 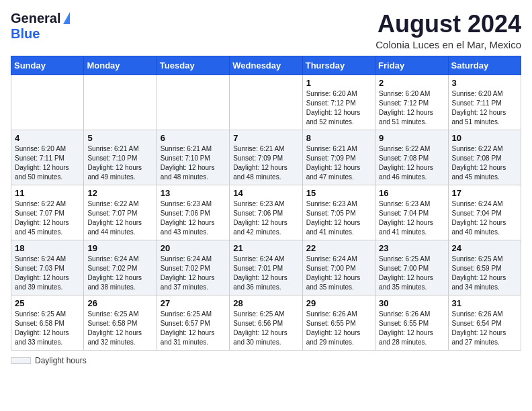 I want to click on calendar-cell: 18Sunrise: 6:24 AM Sunset: 7:03 PM Dayli…, so click(x=48, y=267).